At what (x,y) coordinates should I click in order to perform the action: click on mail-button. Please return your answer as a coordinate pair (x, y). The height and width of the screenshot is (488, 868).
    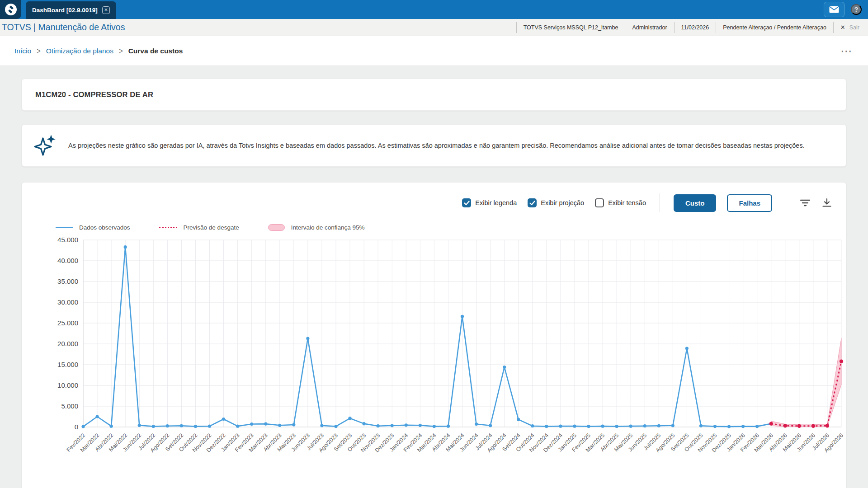
    Looking at the image, I should click on (834, 9).